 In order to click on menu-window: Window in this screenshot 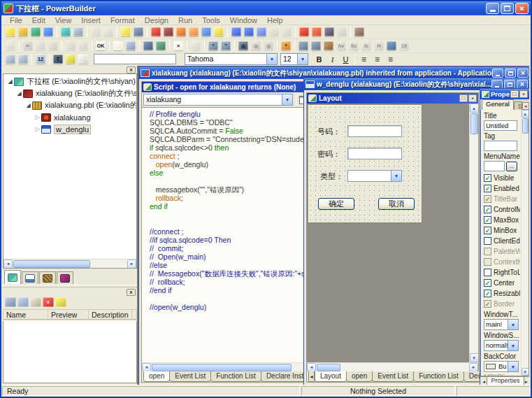, I will do `click(243, 20)`.